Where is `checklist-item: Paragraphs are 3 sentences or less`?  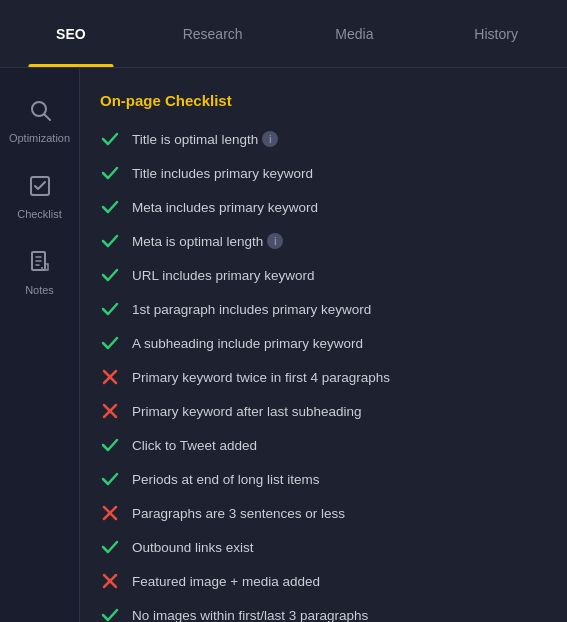 checklist-item: Paragraphs are 3 sentences or less is located at coordinates (324, 513).